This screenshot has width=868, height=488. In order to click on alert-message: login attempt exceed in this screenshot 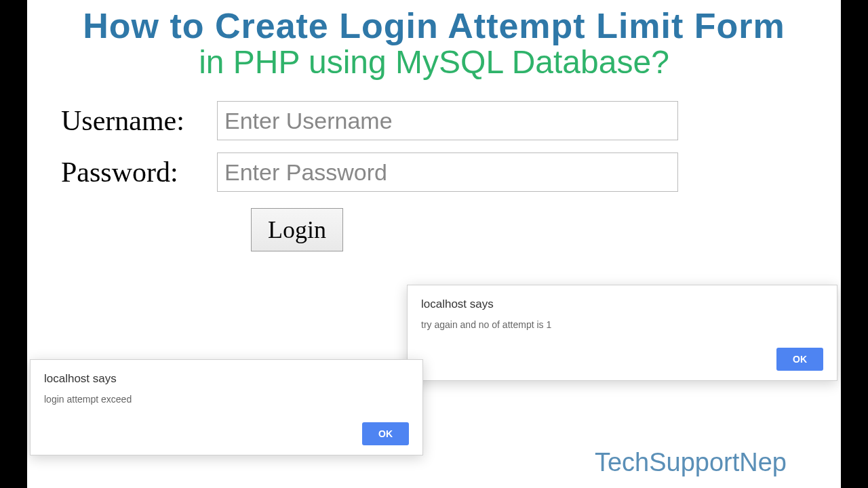, I will do `click(226, 399)`.